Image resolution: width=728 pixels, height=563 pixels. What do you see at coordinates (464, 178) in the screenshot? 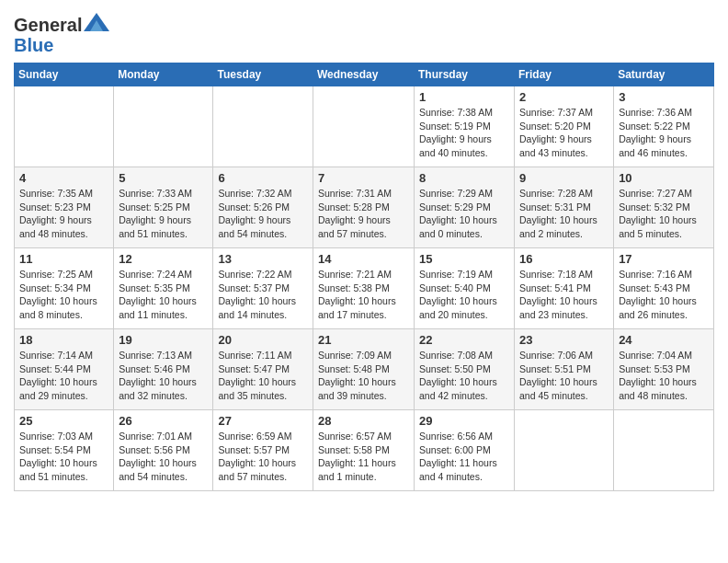
I see `day-number: 8` at bounding box center [464, 178].